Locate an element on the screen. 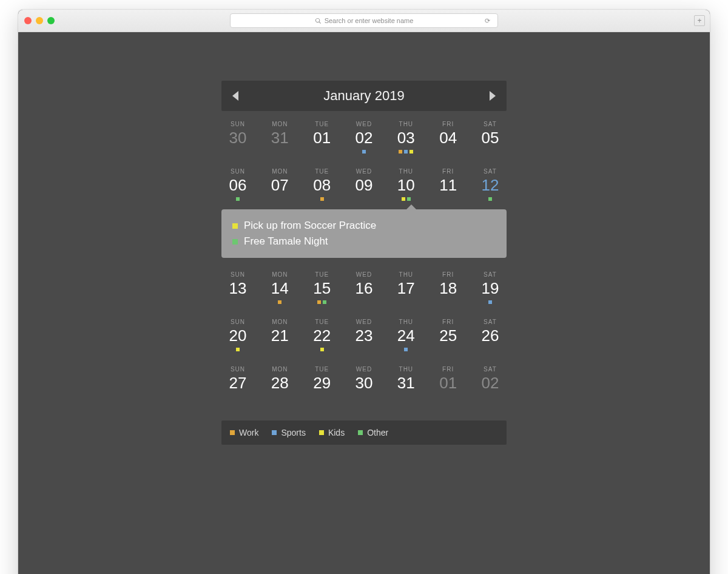 The width and height of the screenshot is (728, 574). address-bar: Search or enter website name ⟳ is located at coordinates (364, 21).